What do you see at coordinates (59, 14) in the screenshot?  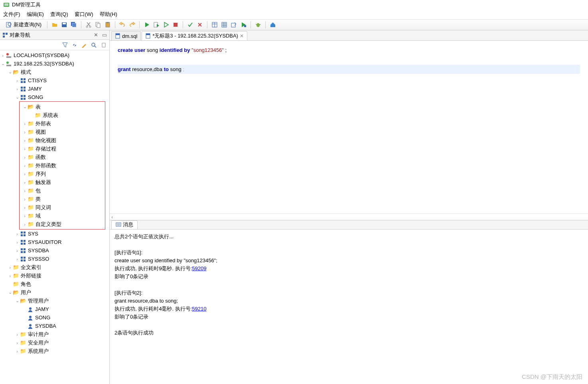 I see `menu-query: 查询(Q)` at bounding box center [59, 14].